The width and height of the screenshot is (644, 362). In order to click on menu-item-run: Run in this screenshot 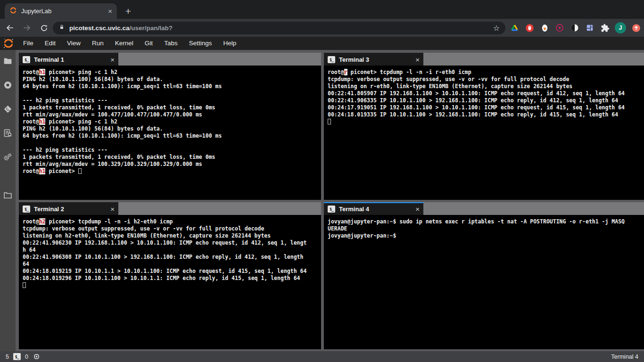, I will do `click(98, 43)`.